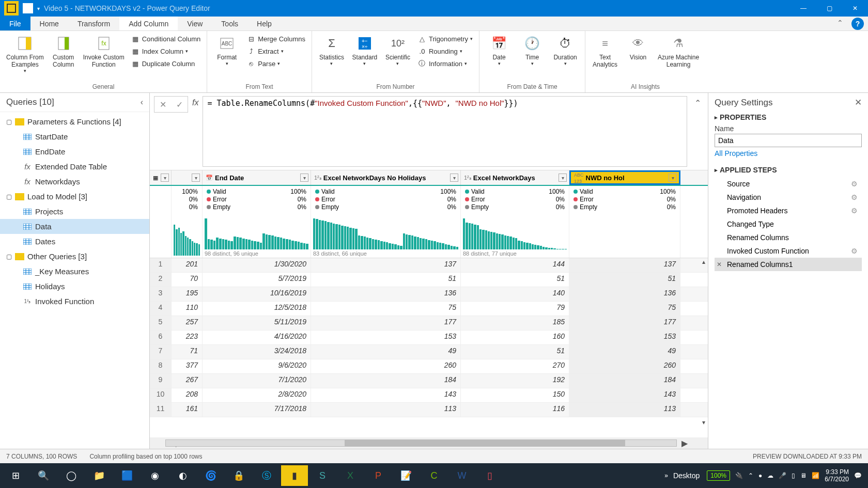 The height and width of the screenshot is (488, 868). What do you see at coordinates (858, 476) in the screenshot?
I see `notifications-icon: 💬` at bounding box center [858, 476].